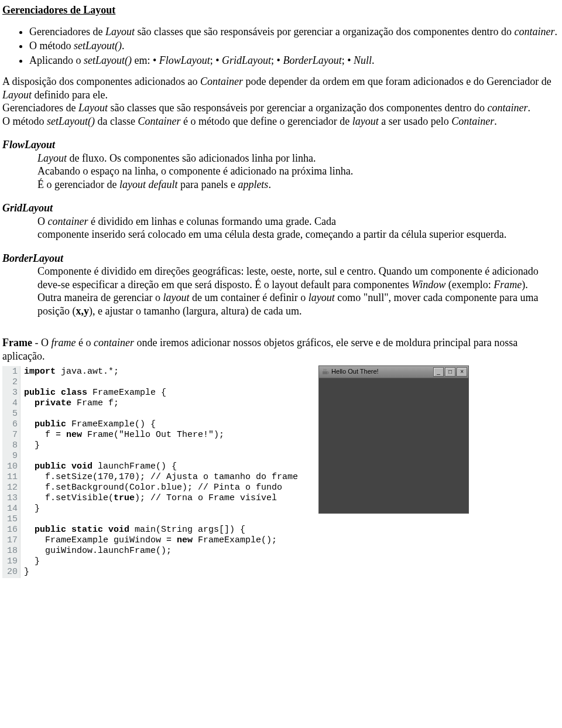  Describe the element at coordinates (281, 172) in the screenshot. I see `flowlayout-body: Layout de fluxo. Os componentes são adic…` at that location.